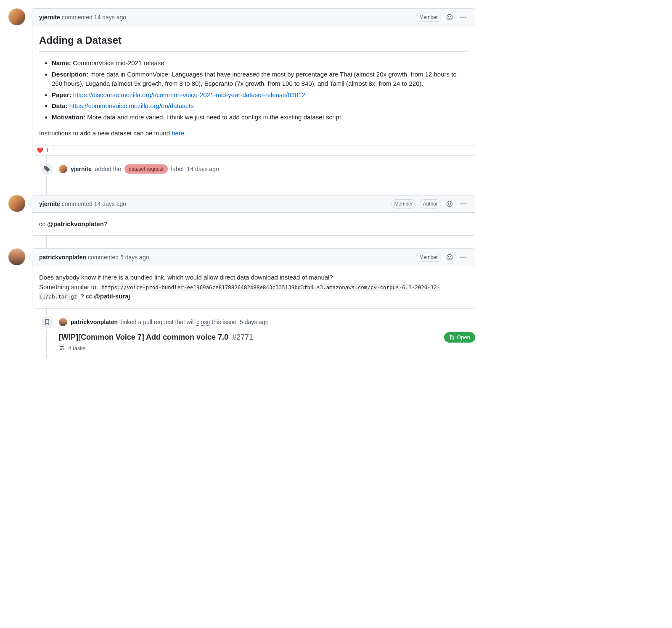 The image size is (672, 628). Describe the element at coordinates (254, 257) in the screenshot. I see `comment-header: patrickvonplaten commented 5 days ago Me…` at that location.